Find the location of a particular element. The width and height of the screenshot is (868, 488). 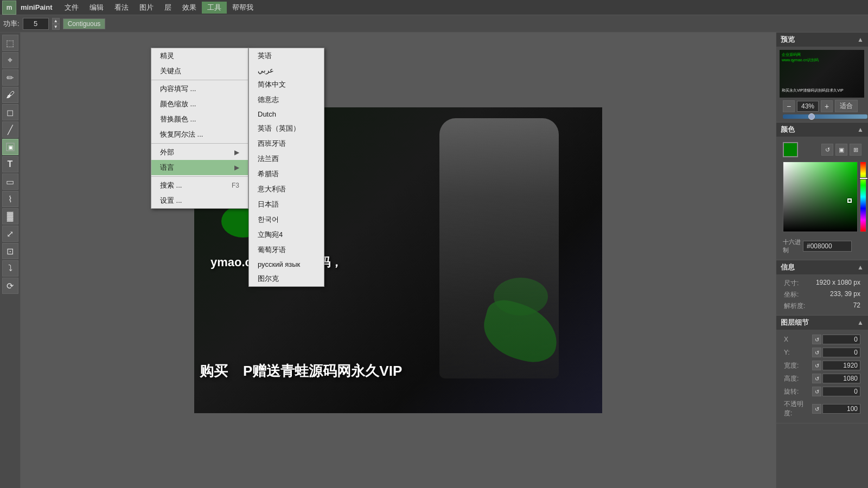

color-header: 颜色 ▲ is located at coordinates (822, 130).